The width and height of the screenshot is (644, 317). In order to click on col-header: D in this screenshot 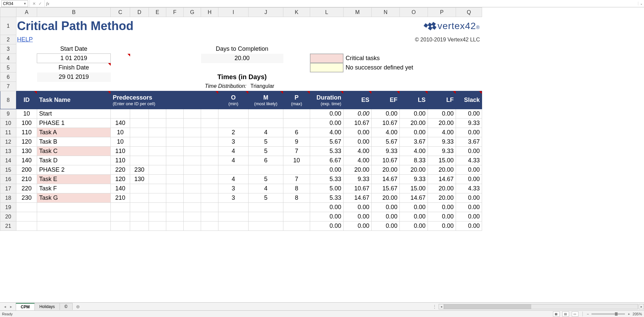, I will do `click(140, 12)`.